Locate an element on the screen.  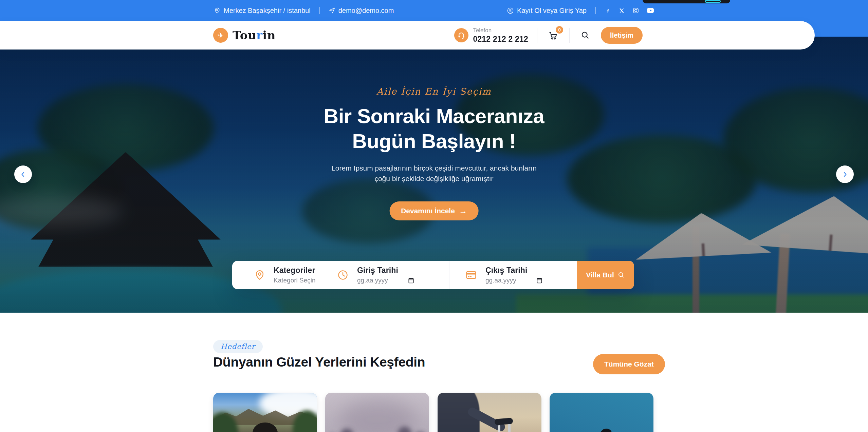
checkout-label: Çıkış Tarihi is located at coordinates (514, 271).